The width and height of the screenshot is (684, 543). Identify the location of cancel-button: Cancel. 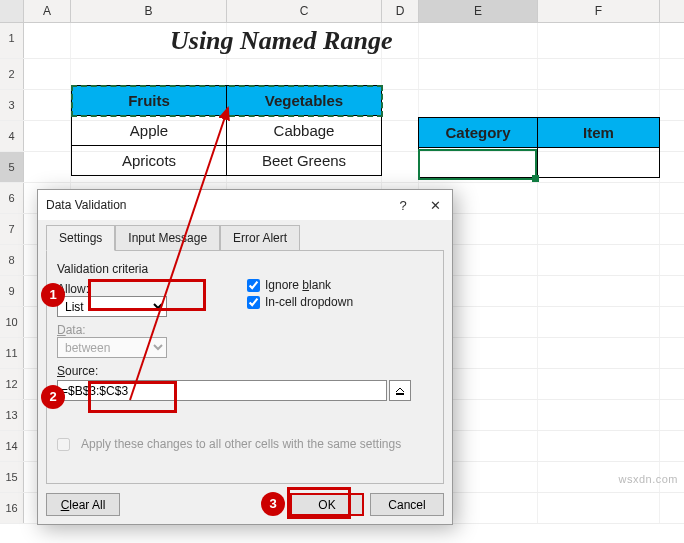
(407, 504).